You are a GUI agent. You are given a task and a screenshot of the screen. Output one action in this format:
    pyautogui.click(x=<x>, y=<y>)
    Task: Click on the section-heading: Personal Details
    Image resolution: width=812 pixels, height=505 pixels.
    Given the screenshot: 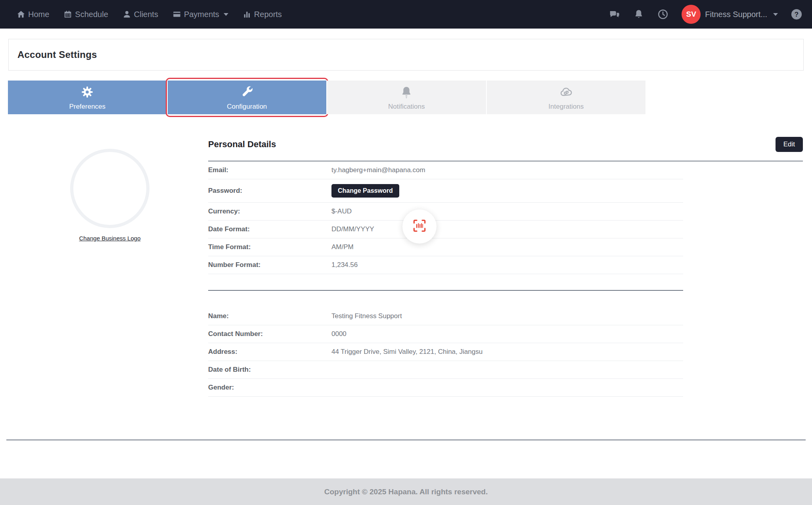 What is the action you would take?
    pyautogui.click(x=242, y=144)
    